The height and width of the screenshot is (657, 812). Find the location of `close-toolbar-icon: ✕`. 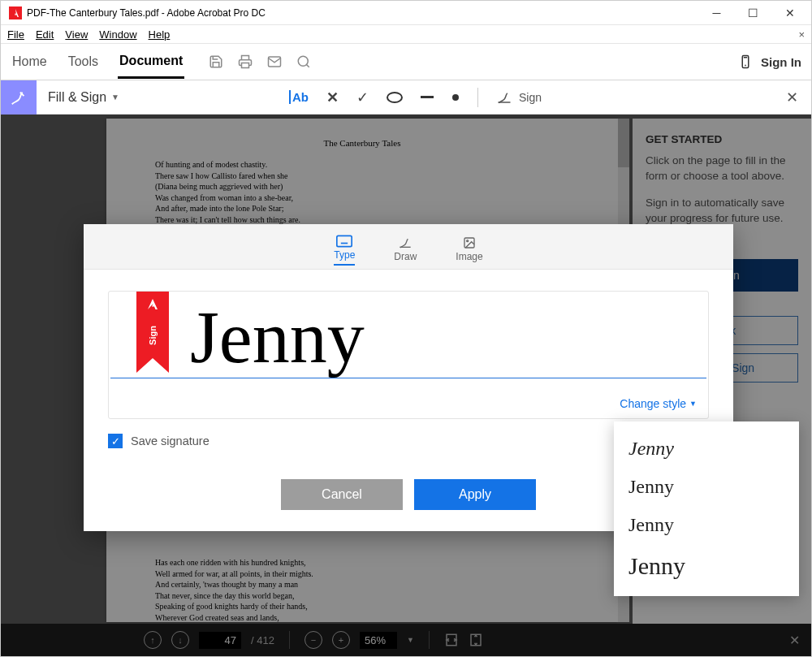

close-toolbar-icon: ✕ is located at coordinates (793, 97).